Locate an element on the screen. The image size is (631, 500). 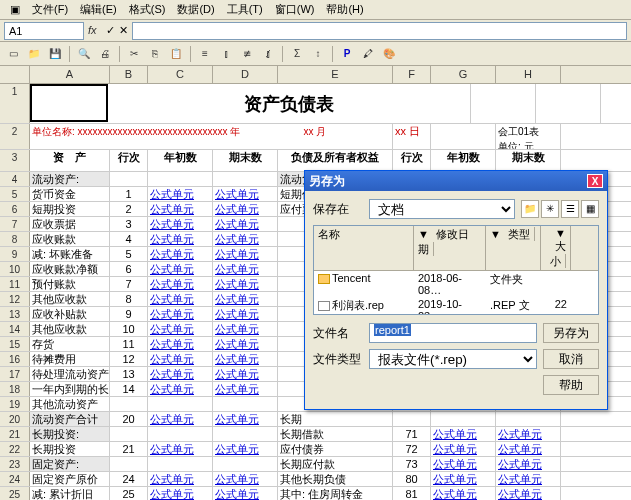
new-folder-icon: ✳ is located at coordinates (550, 209).